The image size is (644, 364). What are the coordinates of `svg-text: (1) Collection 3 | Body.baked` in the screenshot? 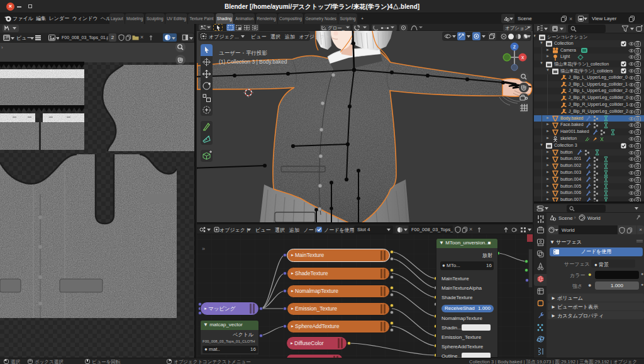 It's located at (253, 62).